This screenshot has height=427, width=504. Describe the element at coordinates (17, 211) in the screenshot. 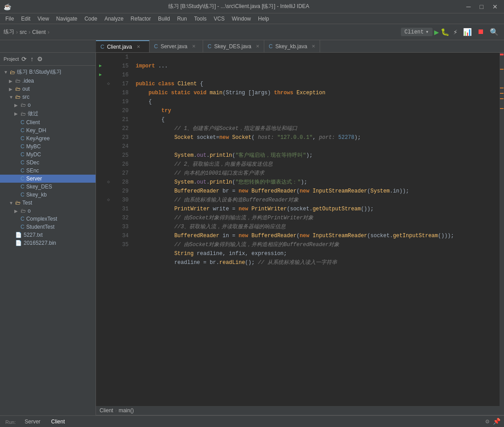

I see `test-o-expand-icon: ▶` at that location.